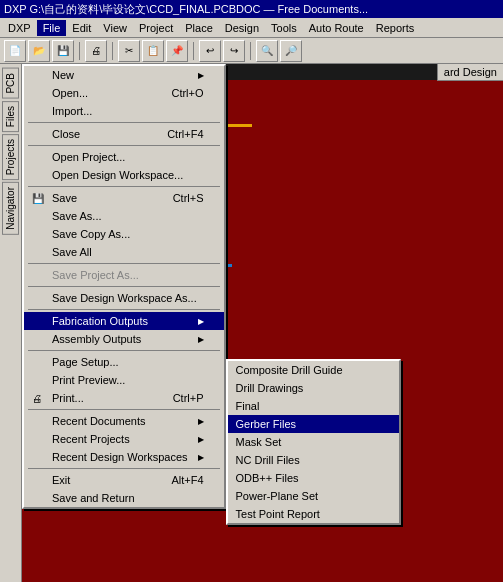 The width and height of the screenshot is (503, 582). Describe the element at coordinates (124, 421) in the screenshot. I see `dd-recent-docs: Recent Documents ▶` at that location.